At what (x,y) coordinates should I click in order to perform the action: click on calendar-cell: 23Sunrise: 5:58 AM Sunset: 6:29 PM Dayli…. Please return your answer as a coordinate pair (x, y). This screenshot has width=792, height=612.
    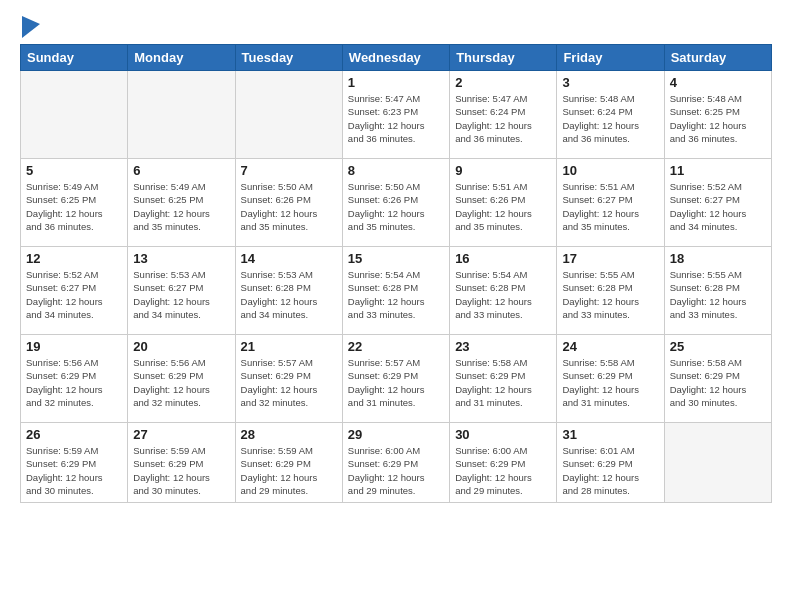
    Looking at the image, I should click on (504, 379).